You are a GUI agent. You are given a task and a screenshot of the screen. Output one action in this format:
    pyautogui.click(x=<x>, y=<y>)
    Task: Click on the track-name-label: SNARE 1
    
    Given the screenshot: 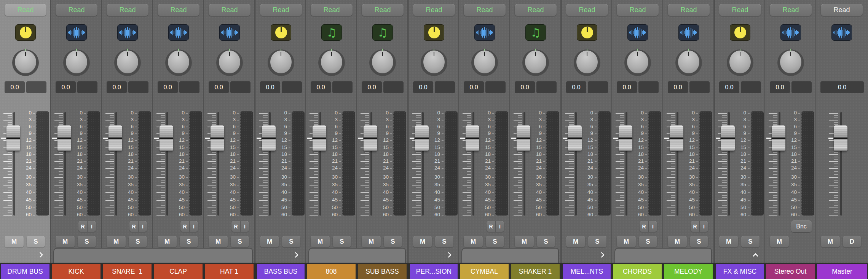 What is the action you would take?
    pyautogui.click(x=127, y=271)
    